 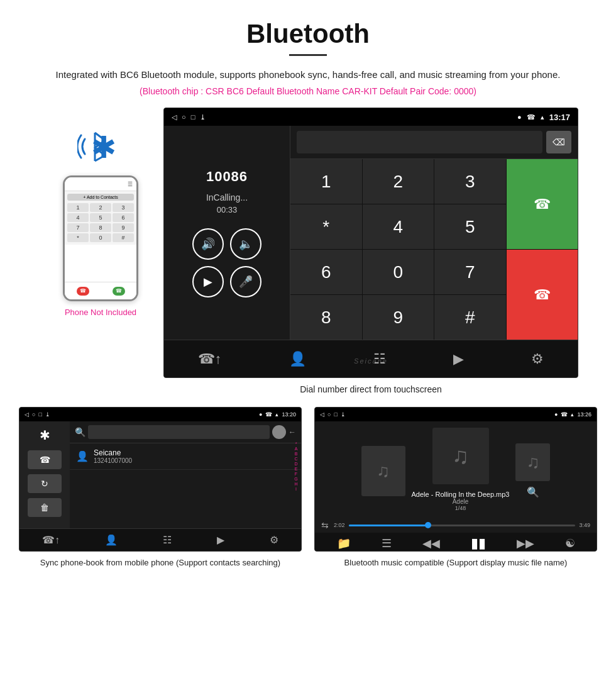 What do you see at coordinates (208, 282) in the screenshot?
I see `transfer-button: ▶` at bounding box center [208, 282].